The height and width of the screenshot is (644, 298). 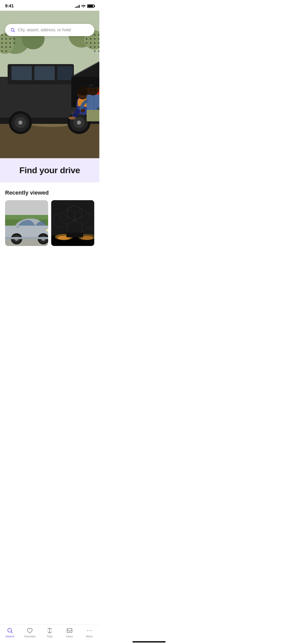 I want to click on car-card-1-image, so click(x=26, y=223).